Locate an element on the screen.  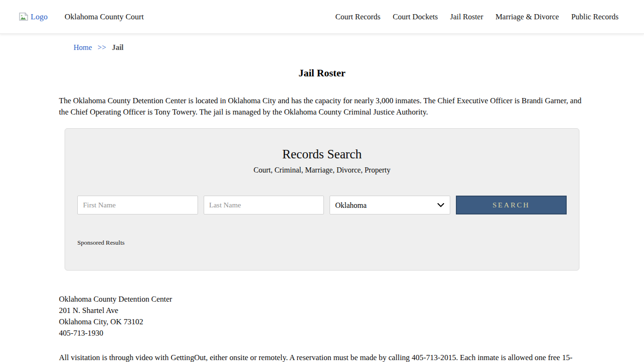
breadcrumb: Home >> Jail is located at coordinates (322, 43).